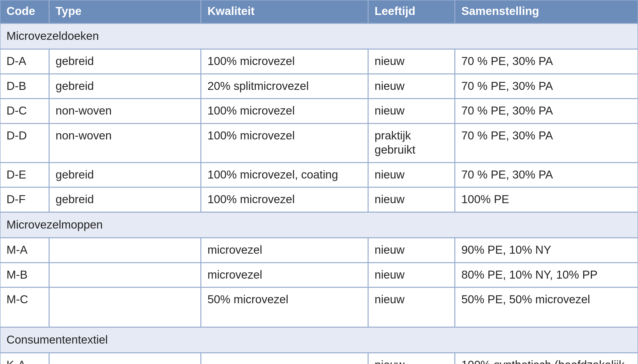  I want to click on section-label: Microvezelmoppen, so click(319, 225).